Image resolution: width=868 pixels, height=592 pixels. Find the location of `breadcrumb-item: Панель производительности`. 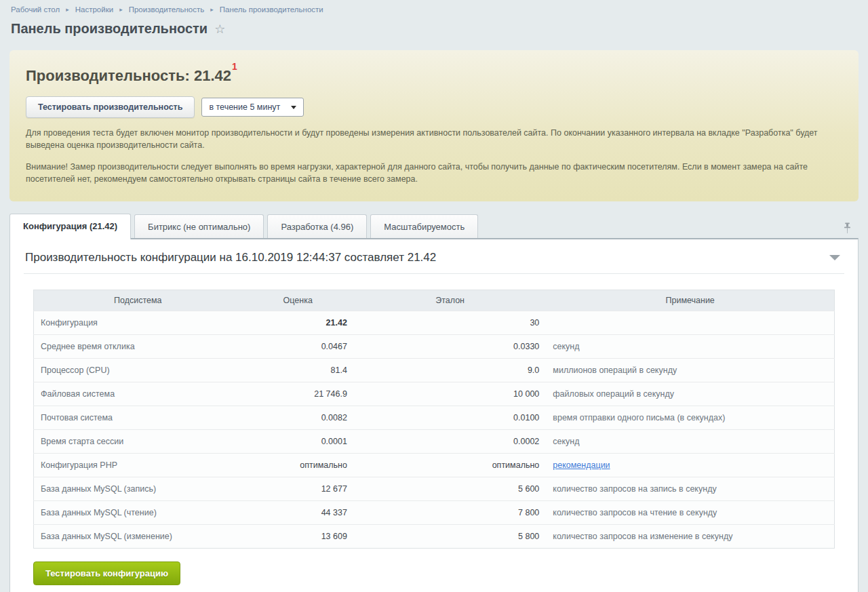

breadcrumb-item: Панель производительности is located at coordinates (271, 9).